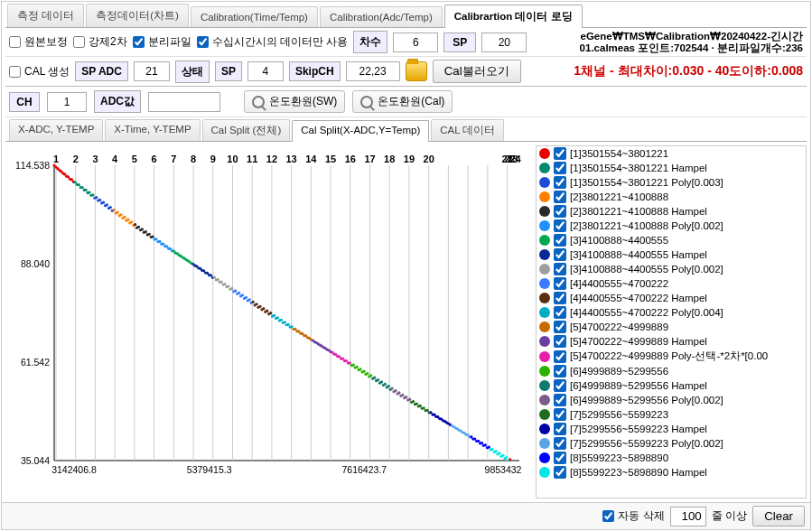  I want to click on legend-label: [6]4999889~5299556 Hampel, so click(639, 386).